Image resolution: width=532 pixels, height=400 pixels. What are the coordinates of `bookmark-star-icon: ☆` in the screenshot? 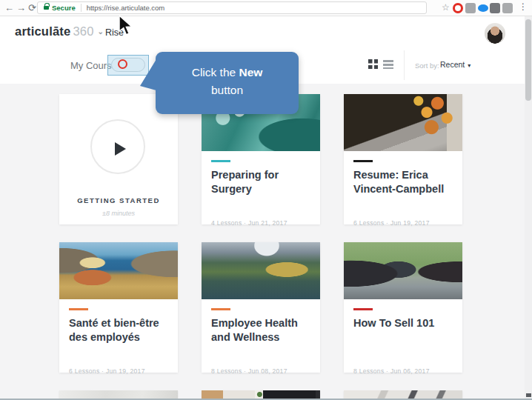 It's located at (446, 7).